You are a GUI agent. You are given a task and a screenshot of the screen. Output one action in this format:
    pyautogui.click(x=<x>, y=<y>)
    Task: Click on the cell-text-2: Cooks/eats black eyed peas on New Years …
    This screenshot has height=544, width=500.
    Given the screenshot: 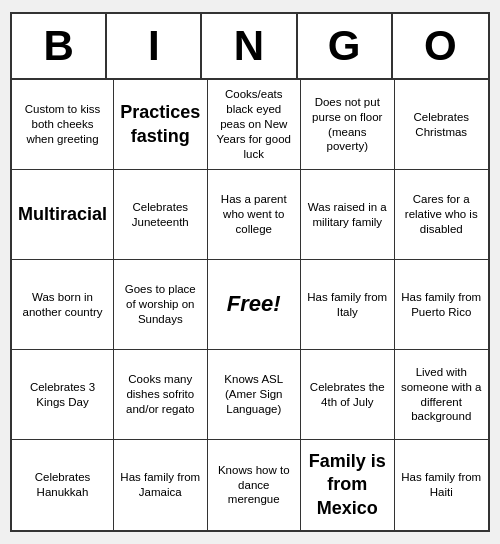 What is the action you would take?
    pyautogui.click(x=254, y=124)
    